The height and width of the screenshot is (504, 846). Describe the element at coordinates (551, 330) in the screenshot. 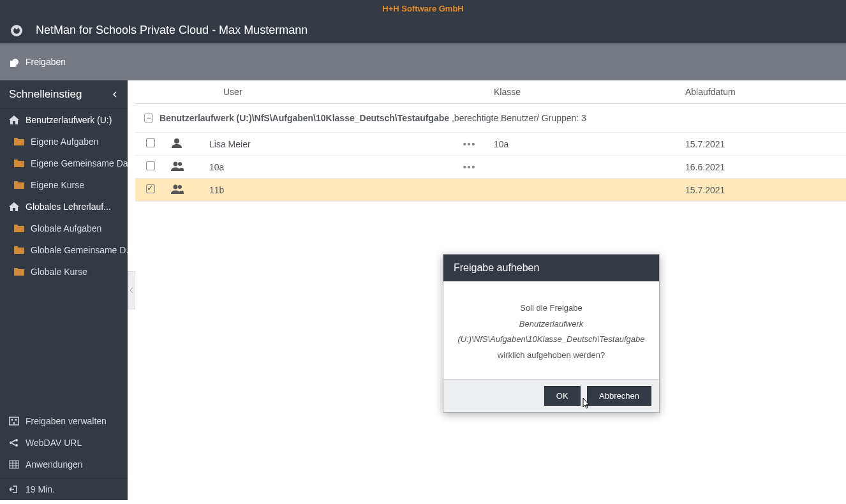

I see `dialog-body: Soll die Freigabe Benutzerlaufwerk (U:)\…` at that location.